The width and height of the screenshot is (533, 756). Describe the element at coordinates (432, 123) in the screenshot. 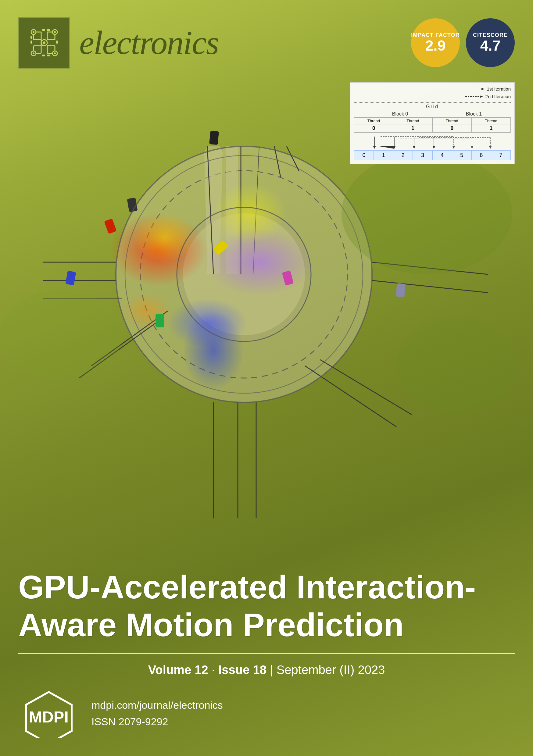

I see `gpu-diagram: 1st Iteration 2nd Iteration Grid Block 0…` at that location.